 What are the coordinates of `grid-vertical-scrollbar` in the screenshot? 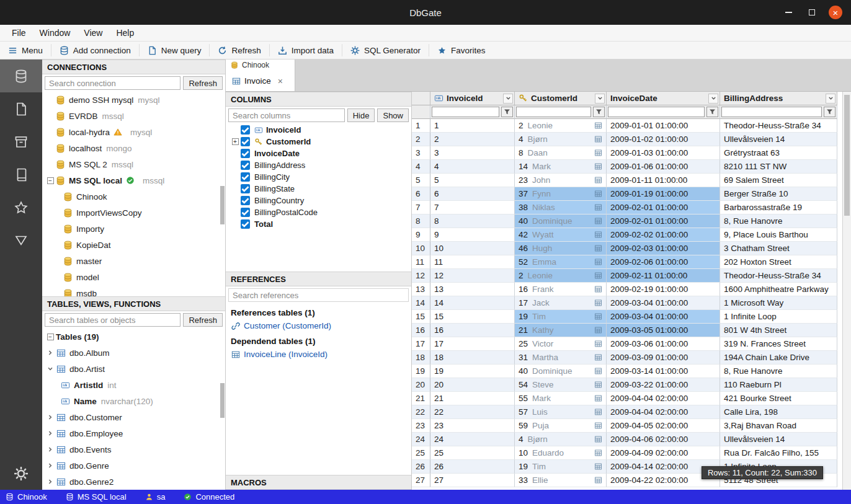 It's located at (847, 291).